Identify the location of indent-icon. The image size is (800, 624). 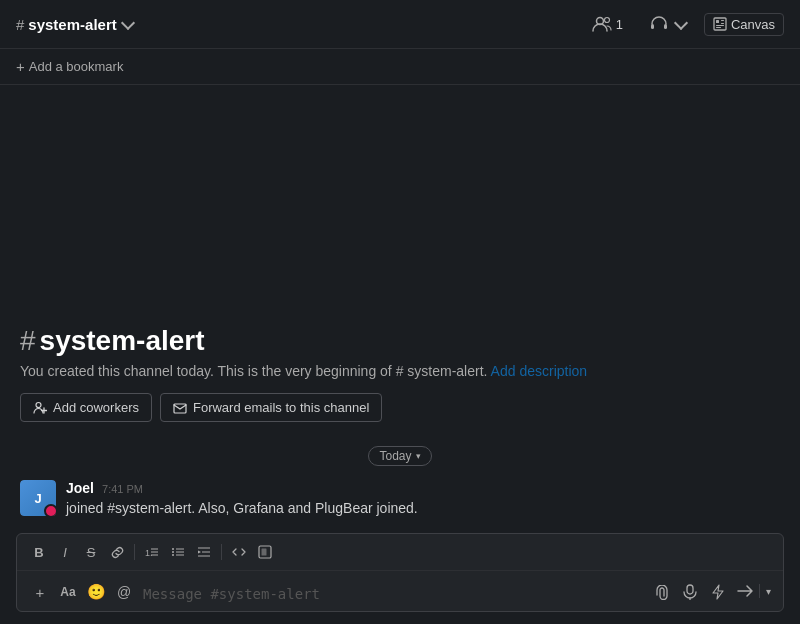
(204, 552).